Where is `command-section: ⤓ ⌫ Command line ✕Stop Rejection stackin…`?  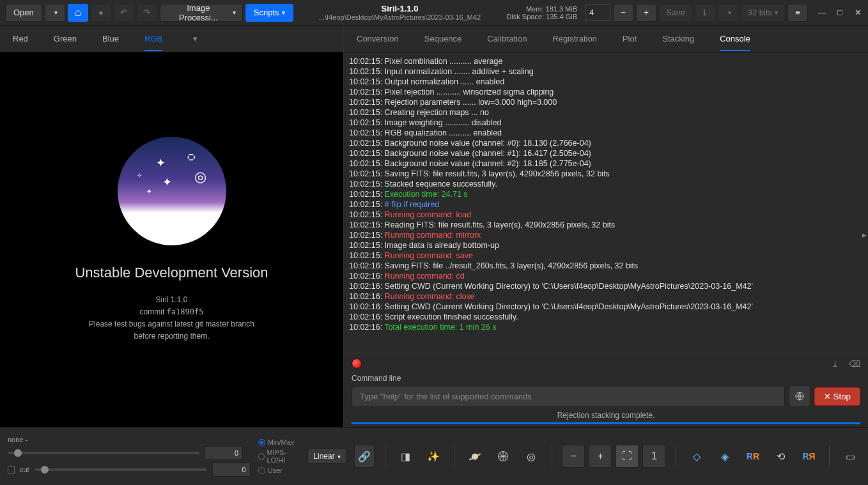 command-section: ⤓ ⌫ Command line ✕Stop Rejection stackin… is located at coordinates (606, 390).